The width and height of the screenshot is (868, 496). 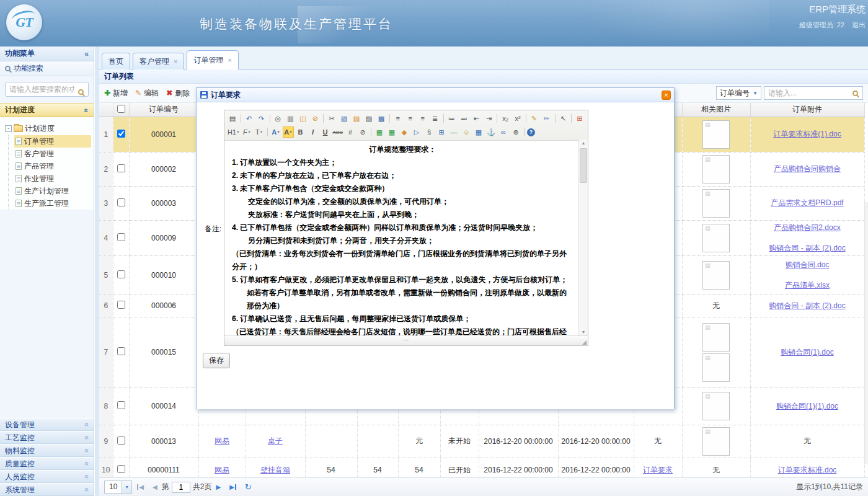 I want to click on attachment-link: 订单要求标准(1).doc, so click(x=807, y=134).